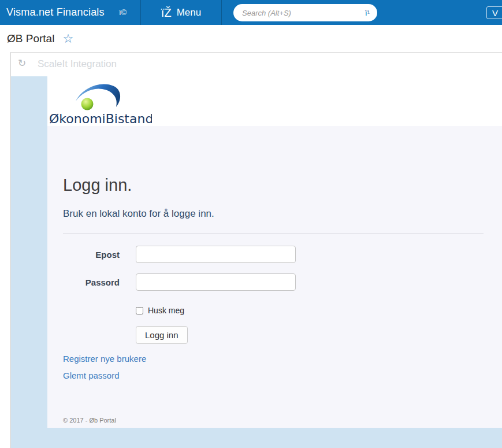  I want to click on divider, so click(273, 234).